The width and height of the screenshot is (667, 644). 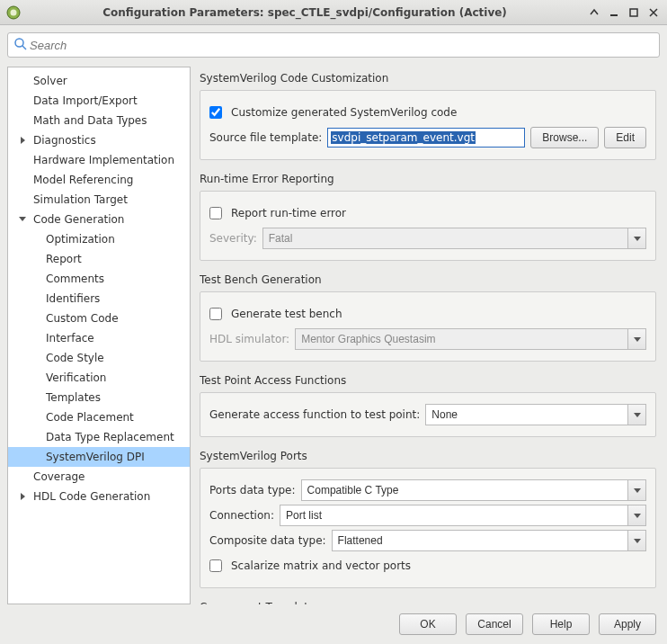 I want to click on testpoint-gen-combo, so click(x=536, y=415).